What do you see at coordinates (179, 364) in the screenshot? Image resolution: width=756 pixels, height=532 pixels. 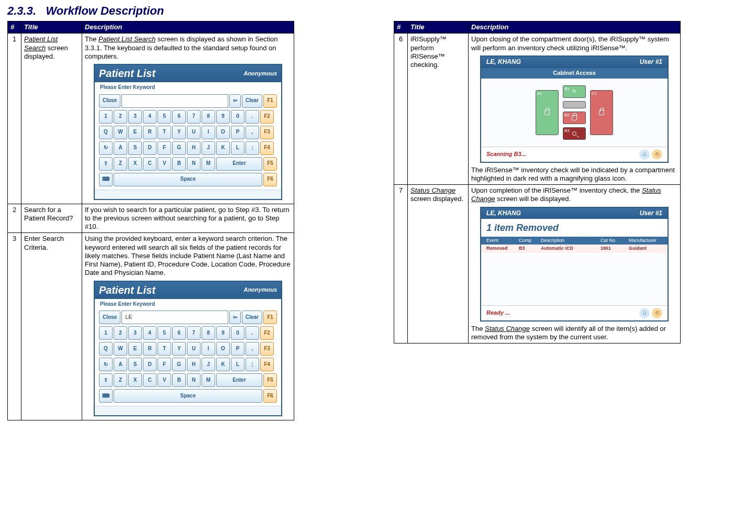 I see `key-G: G` at bounding box center [179, 364].